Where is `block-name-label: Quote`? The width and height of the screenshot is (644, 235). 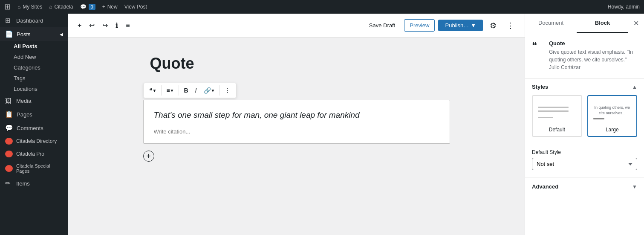
block-name-label: Quote is located at coordinates (593, 44).